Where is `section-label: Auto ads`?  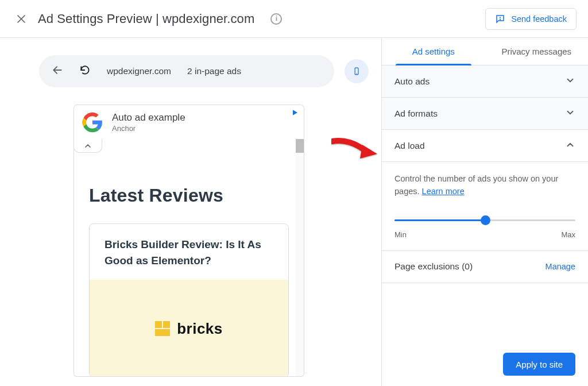 section-label: Auto ads is located at coordinates (412, 82).